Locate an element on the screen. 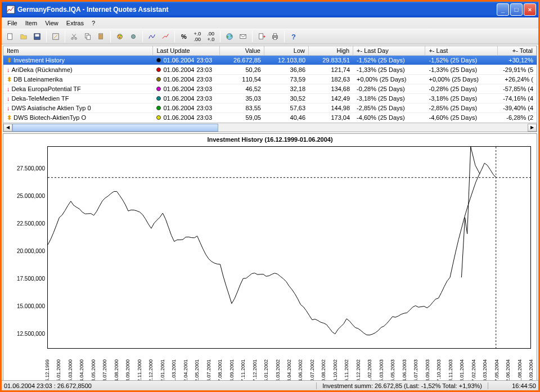  decimal-add-icon: +.0.00 is located at coordinates (197, 37).